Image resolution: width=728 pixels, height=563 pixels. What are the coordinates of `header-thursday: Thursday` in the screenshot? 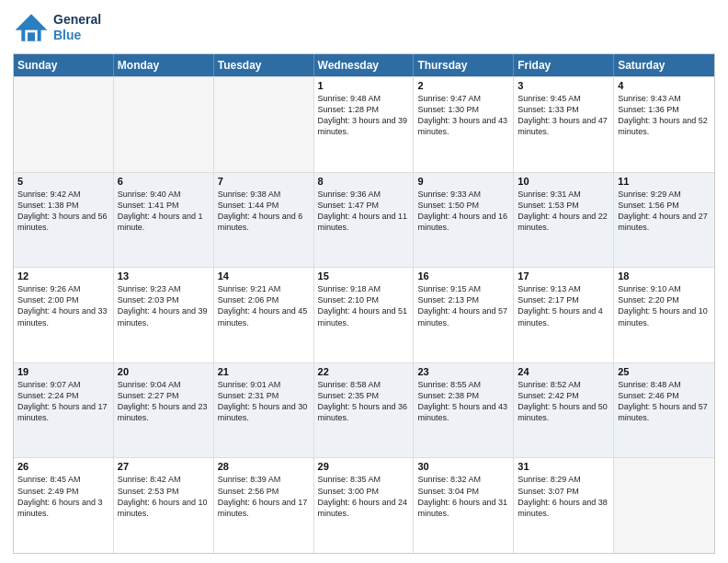 It's located at (463, 65).